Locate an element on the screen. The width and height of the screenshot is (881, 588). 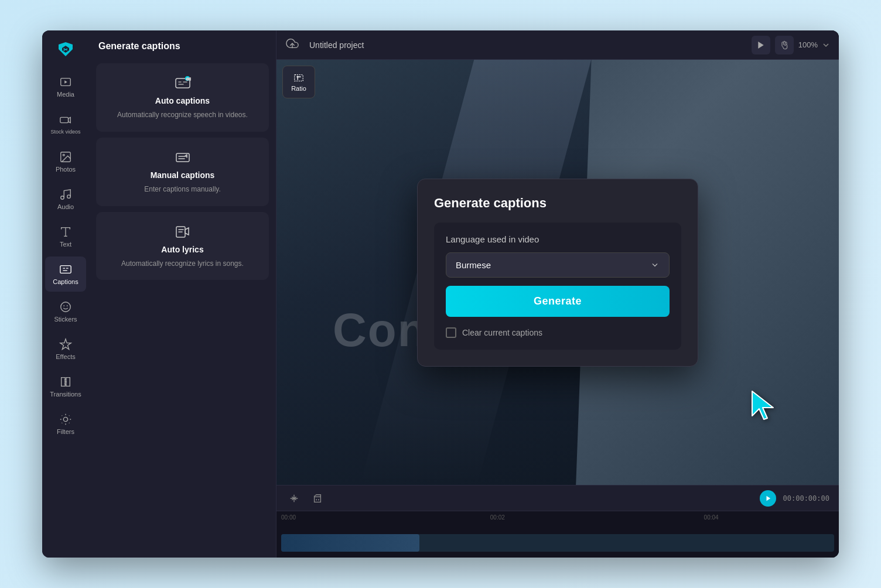
timeline: 00:00 00:02 00:04 is located at coordinates (558, 534).